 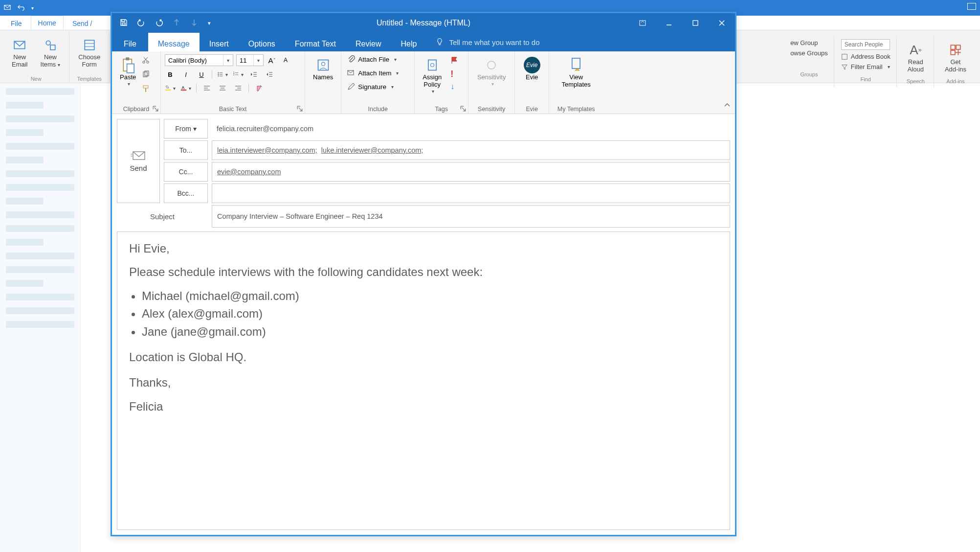 I want to click on highlight-icon, so click(x=170, y=88).